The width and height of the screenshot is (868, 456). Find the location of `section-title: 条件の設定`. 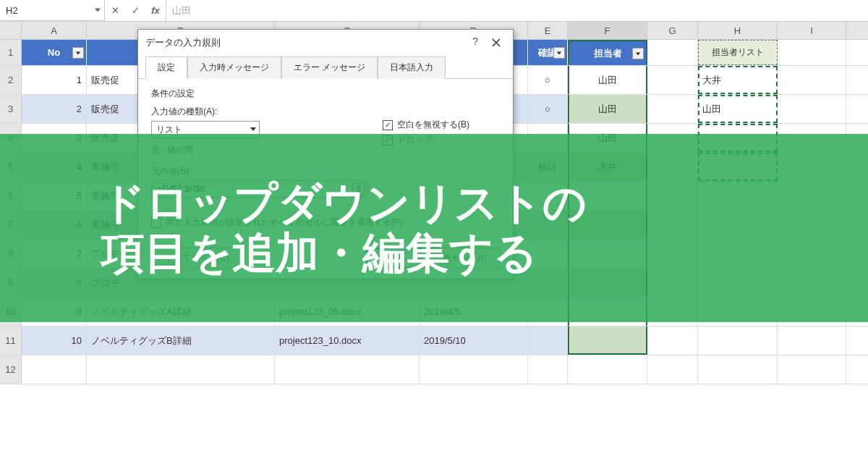

section-title: 条件の設定 is located at coordinates (326, 94).